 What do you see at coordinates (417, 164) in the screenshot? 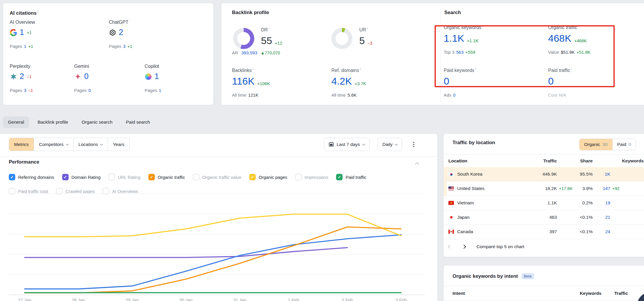
I see `collapse-section-button` at bounding box center [417, 164].